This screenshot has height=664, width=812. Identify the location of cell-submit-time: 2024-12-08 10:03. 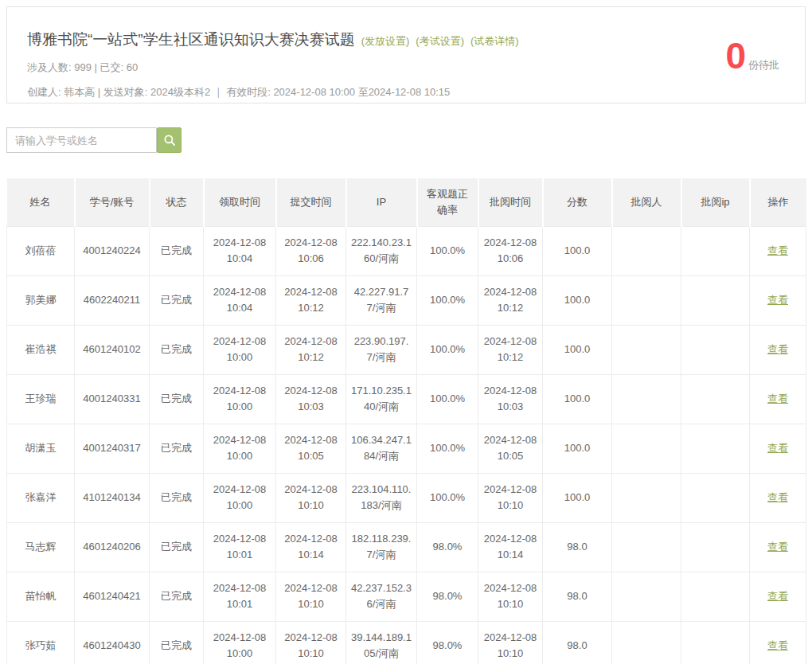
(311, 399).